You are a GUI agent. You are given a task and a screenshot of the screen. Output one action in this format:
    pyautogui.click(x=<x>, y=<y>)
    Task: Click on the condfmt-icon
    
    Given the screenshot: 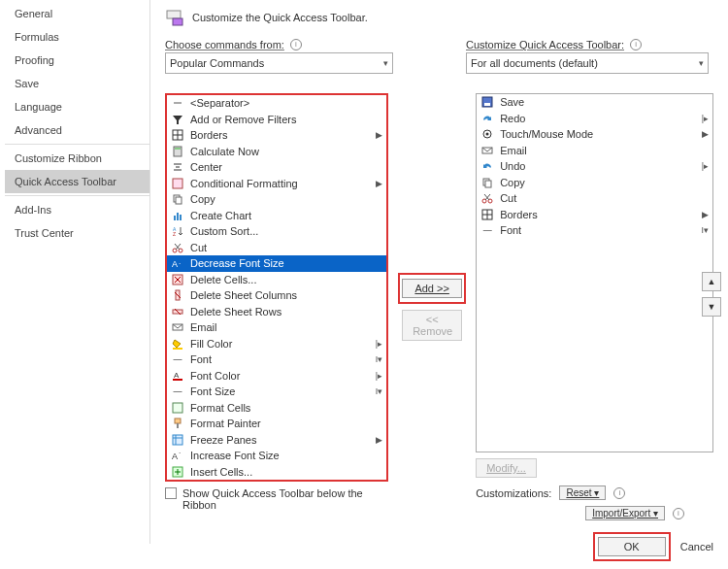 What is the action you would take?
    pyautogui.click(x=178, y=184)
    